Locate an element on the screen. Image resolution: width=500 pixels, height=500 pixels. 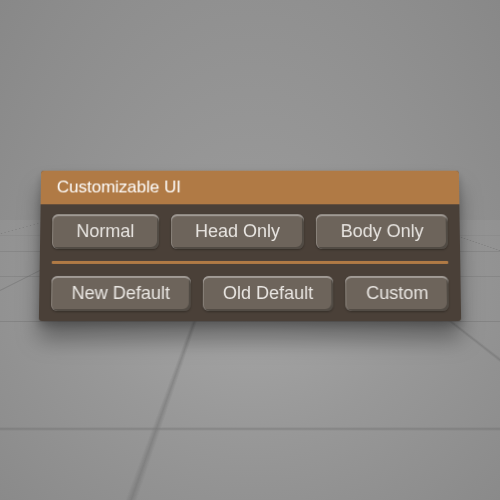
body-only-button: Body Only is located at coordinates (382, 232).